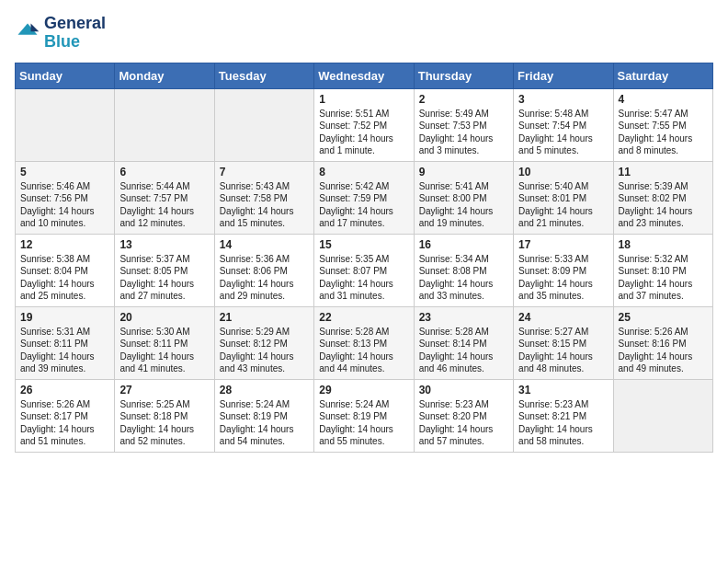 Image resolution: width=728 pixels, height=563 pixels. I want to click on day-number: 11, so click(664, 172).